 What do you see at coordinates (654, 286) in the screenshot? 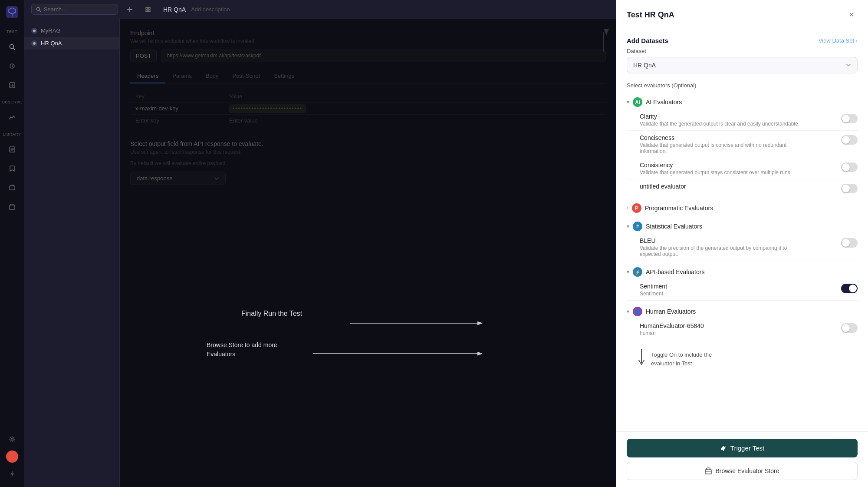
I see `sentiment-name: Sentiment` at bounding box center [654, 286].